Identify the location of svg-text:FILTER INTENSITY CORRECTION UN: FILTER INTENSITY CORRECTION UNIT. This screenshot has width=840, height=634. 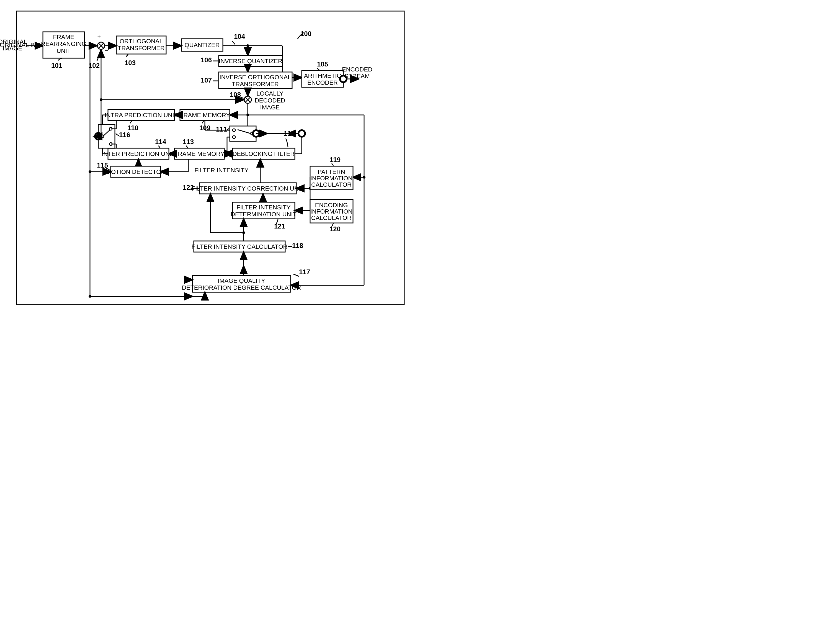
(248, 188).